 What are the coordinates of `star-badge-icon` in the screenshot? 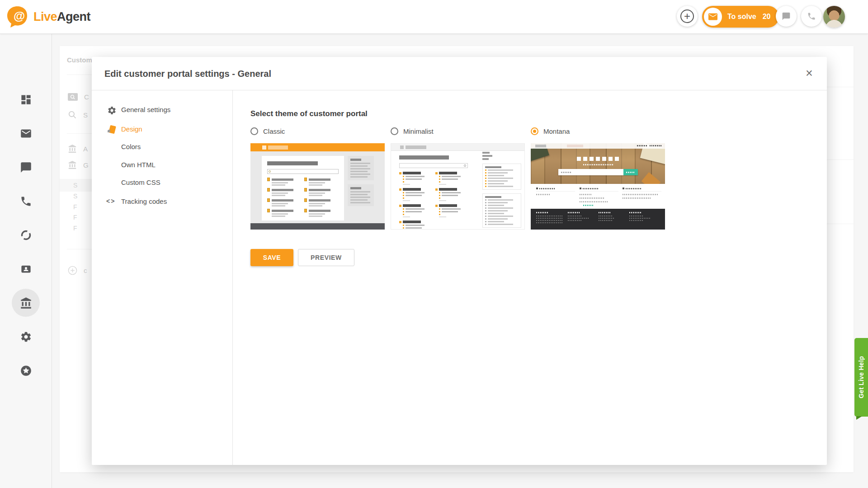 It's located at (26, 371).